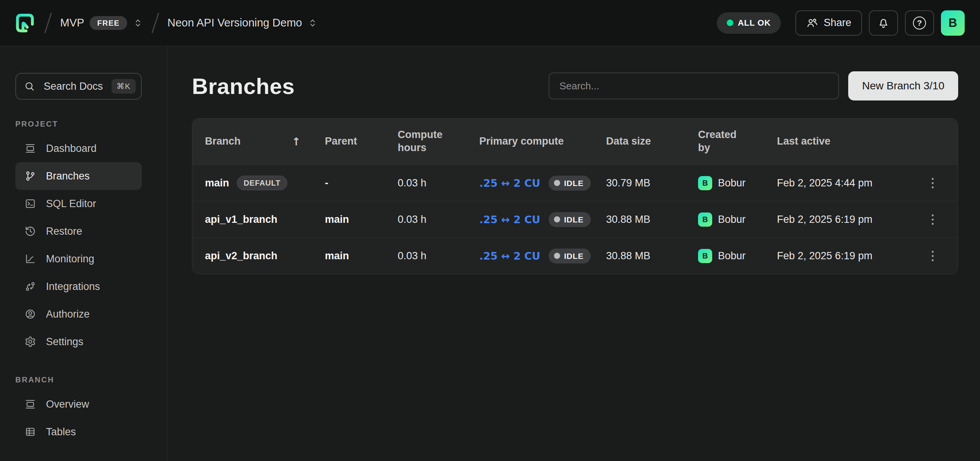 Image resolution: width=980 pixels, height=461 pixels. I want to click on help-button: ?, so click(919, 23).